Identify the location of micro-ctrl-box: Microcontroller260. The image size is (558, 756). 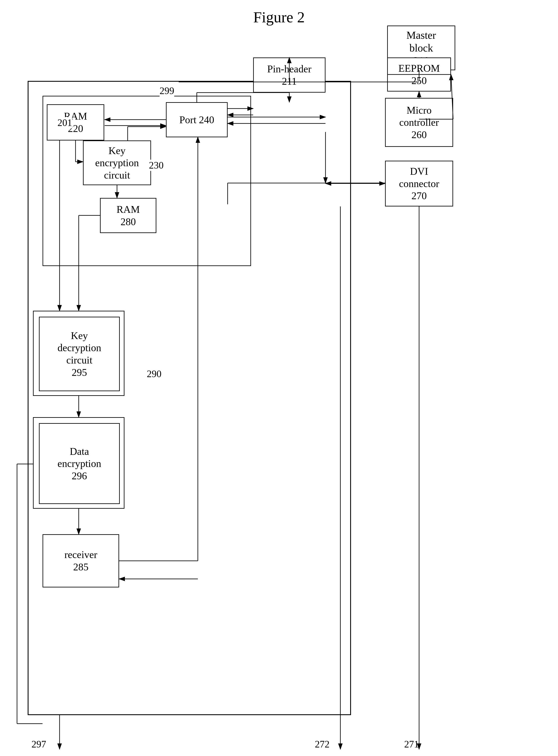
(419, 122).